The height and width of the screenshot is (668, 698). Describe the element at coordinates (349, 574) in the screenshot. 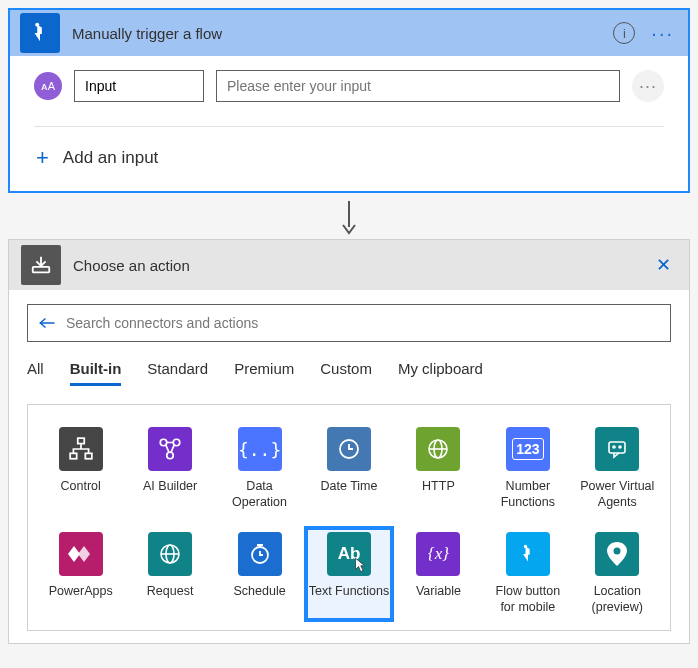

I see `connector-text-functions: Ab Text Functions` at that location.